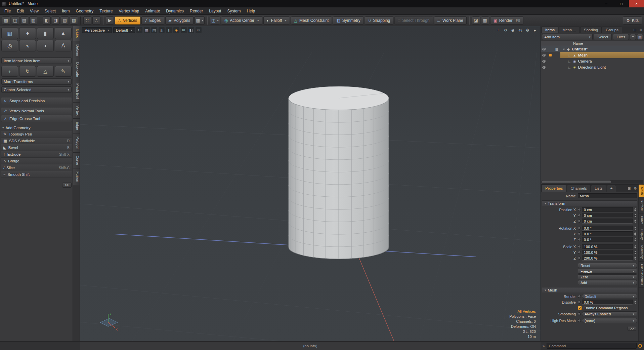 The width and height of the screenshot is (644, 350). I want to click on hatch-mode-icon: ▨, so click(74, 21).